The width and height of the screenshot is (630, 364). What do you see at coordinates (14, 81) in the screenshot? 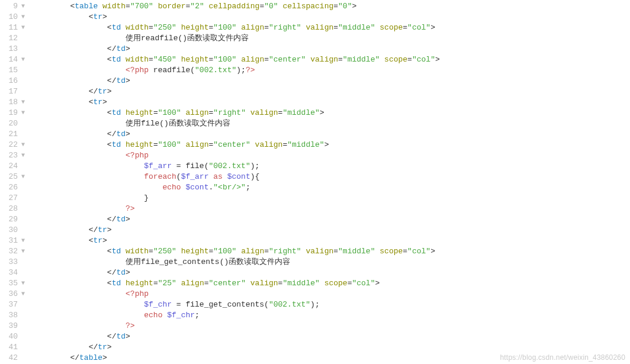
I see `line-number: 16` at bounding box center [14, 81].